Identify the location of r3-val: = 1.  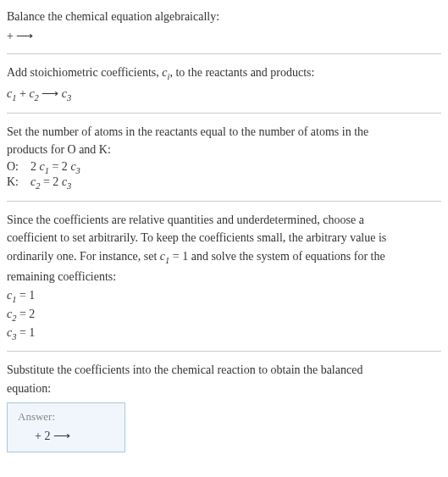
(25, 332).